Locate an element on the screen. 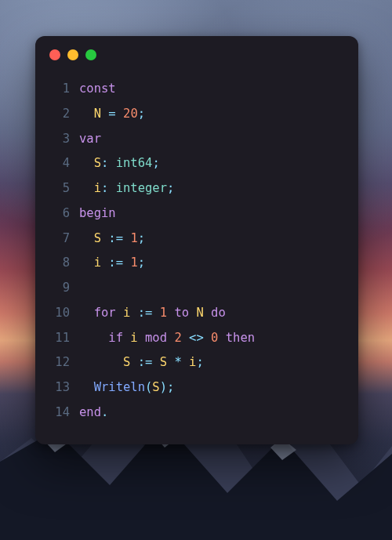 The image size is (392, 540). code-line: 4 S: int64; is located at coordinates (195, 164).